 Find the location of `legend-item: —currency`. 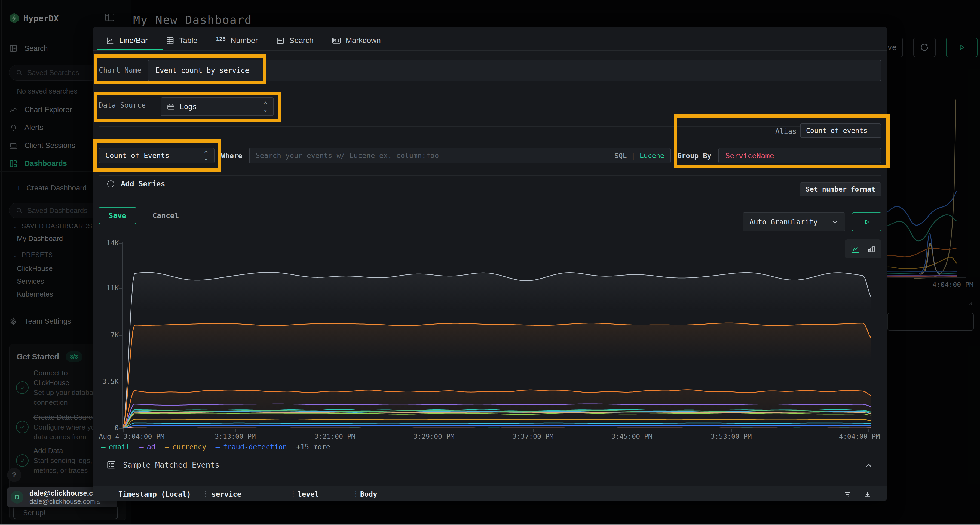

legend-item: —currency is located at coordinates (186, 447).